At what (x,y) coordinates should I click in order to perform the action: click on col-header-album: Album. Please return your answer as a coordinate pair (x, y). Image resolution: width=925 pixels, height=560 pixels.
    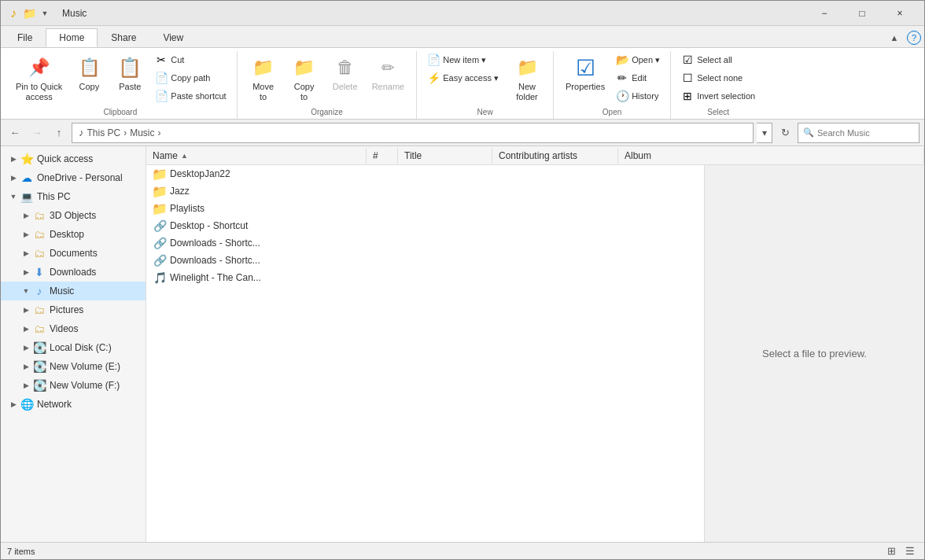
    Looking at the image, I should click on (771, 156).